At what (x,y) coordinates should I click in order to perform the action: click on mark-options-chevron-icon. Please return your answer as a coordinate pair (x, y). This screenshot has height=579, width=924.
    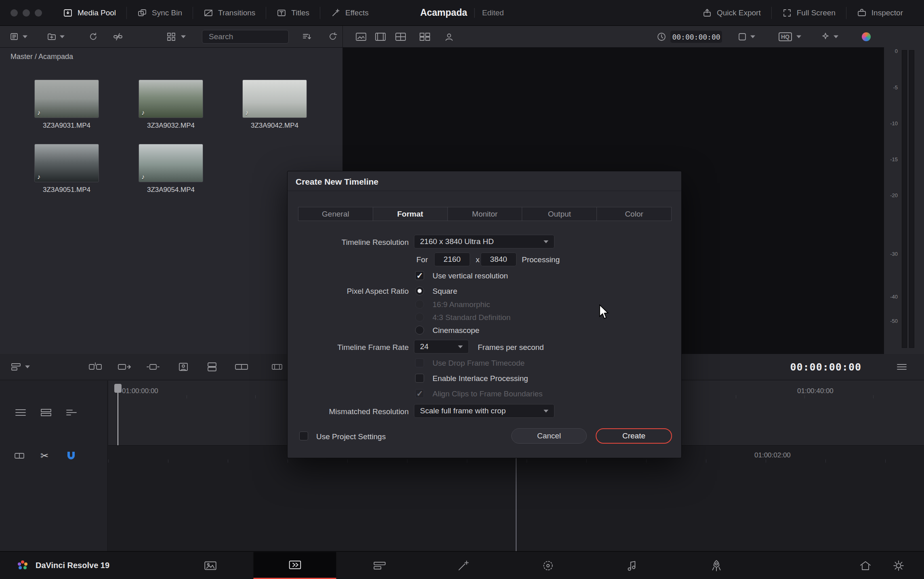
    Looking at the image, I should click on (753, 36).